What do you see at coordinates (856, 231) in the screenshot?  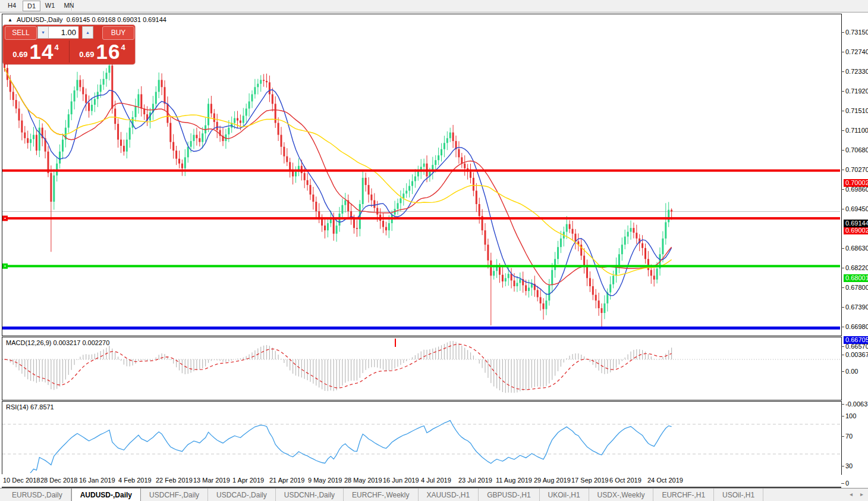 I see `level-price-badge: 0.69002` at bounding box center [856, 231].